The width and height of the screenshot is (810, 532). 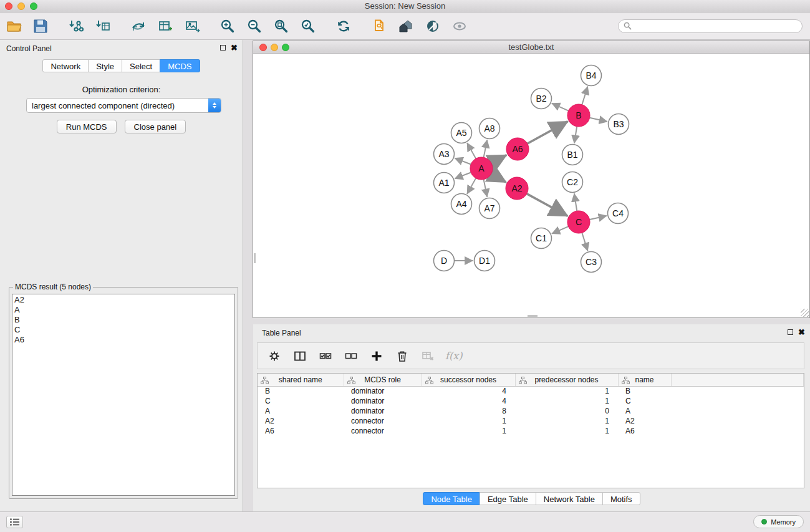 What do you see at coordinates (463, 162) in the screenshot?
I see `network-edge-A-A3` at bounding box center [463, 162].